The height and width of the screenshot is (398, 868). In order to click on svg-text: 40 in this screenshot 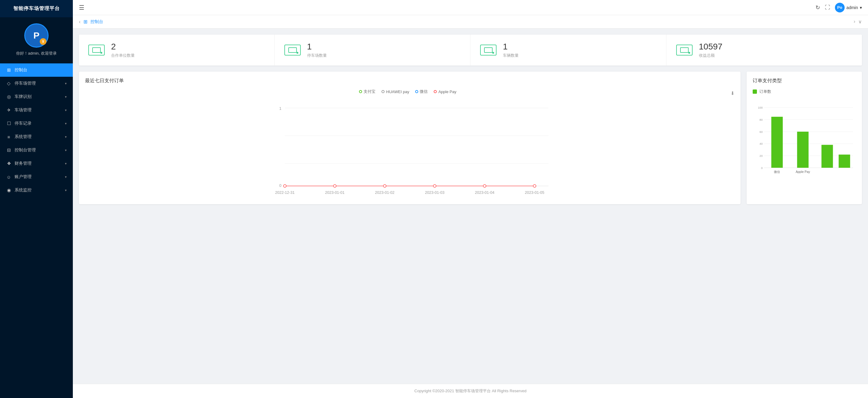, I will do `click(761, 144)`.